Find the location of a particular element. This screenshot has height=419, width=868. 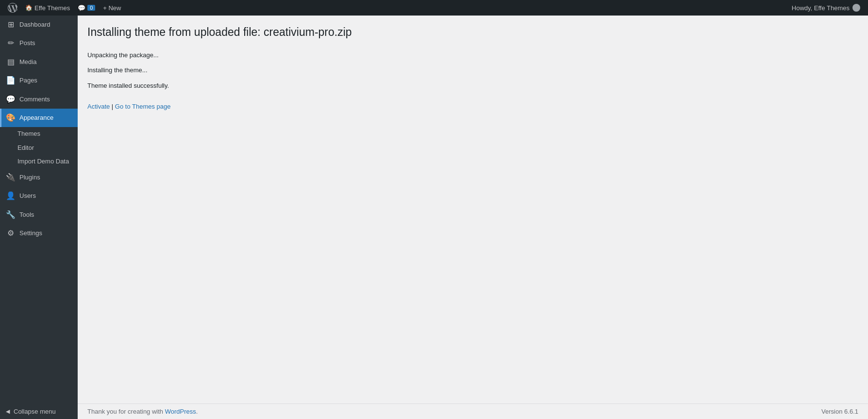

admin-bar-site-name: 🏠 Effe Themes is located at coordinates (48, 8).